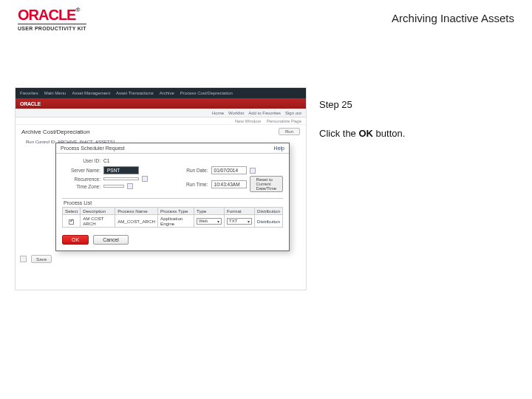  Describe the element at coordinates (284, 121) in the screenshot. I see `breadcrumb-link: Personalize Page` at that location.